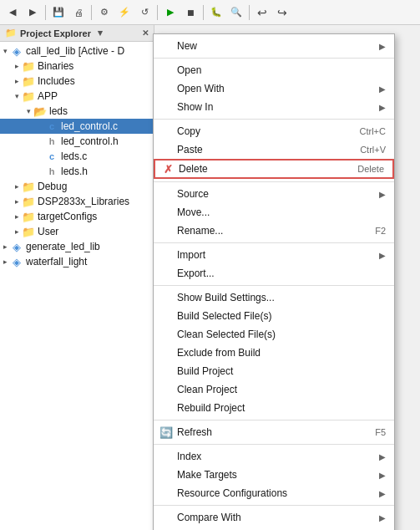  Describe the element at coordinates (170, 13) in the screenshot. I see `toolbar-btn-run: ▶` at that location.